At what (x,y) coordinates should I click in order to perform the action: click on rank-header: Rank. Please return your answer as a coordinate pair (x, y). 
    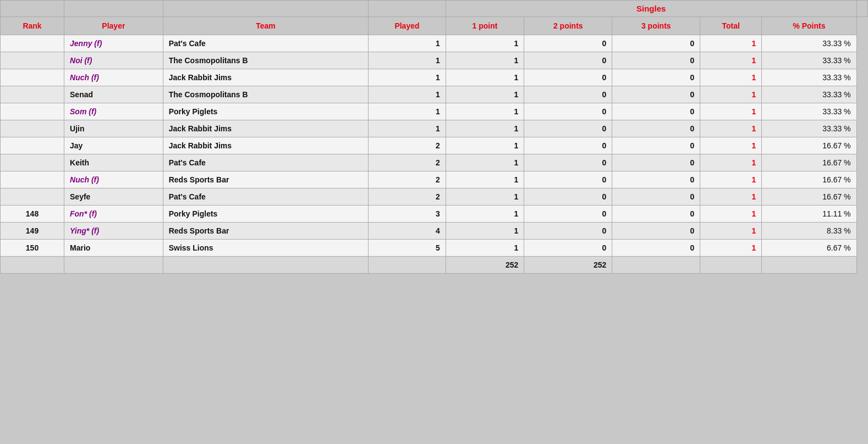
    Looking at the image, I should click on (32, 26).